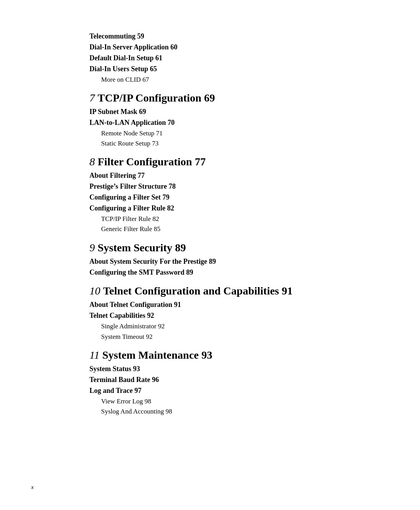 The image size is (420, 510). I want to click on entry-system-timeout: System Timeout 92, so click(226, 337).